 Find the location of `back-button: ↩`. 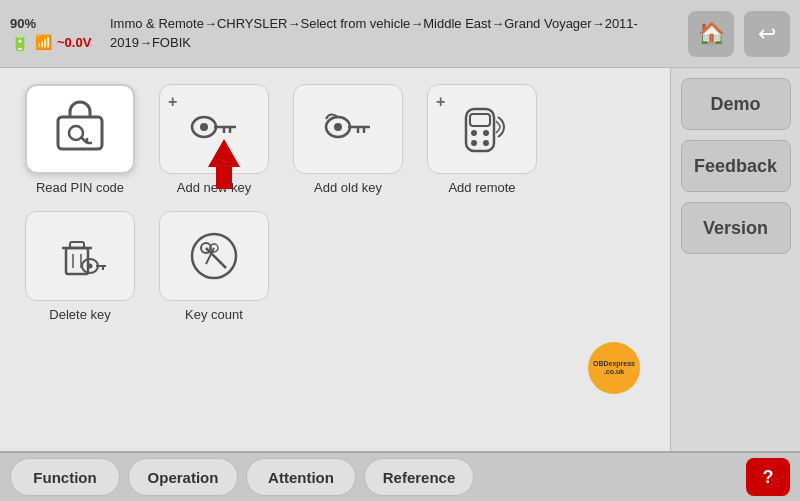

back-button: ↩ is located at coordinates (767, 34).